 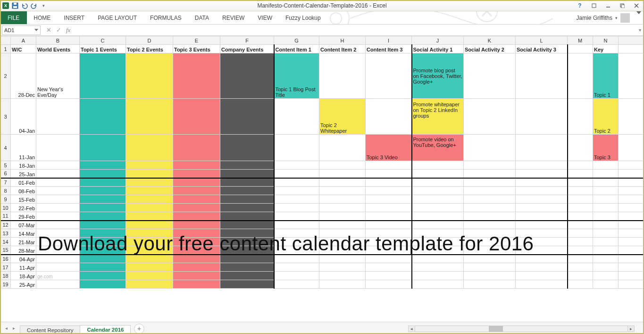 What do you see at coordinates (68, 30) in the screenshot?
I see `fx-icon: fx` at bounding box center [68, 30].